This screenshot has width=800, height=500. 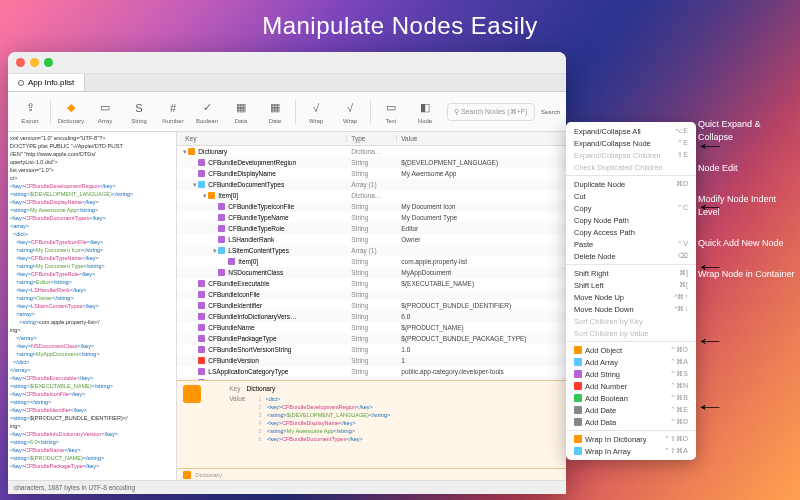 What do you see at coordinates (92, 402) in the screenshot?
I see `xml-line: <string></string>` at bounding box center [92, 402].